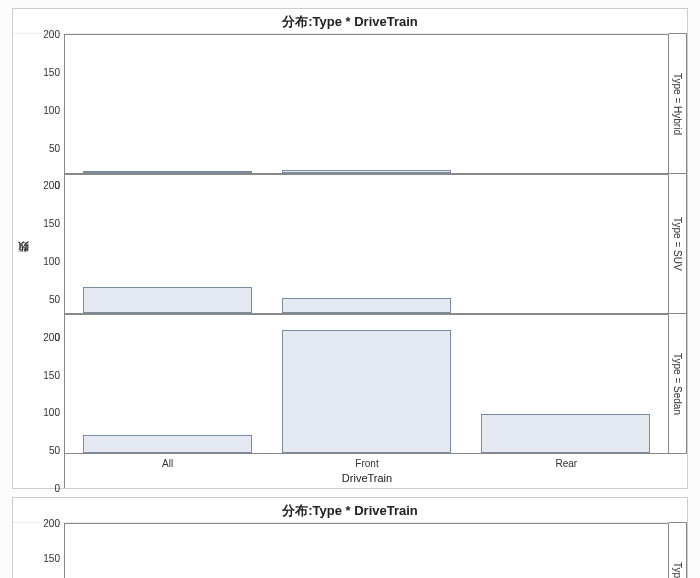  What do you see at coordinates (49, 260) in the screenshot?
I see `ytick-block-1: 200 150 100 50 0` at bounding box center [49, 260].